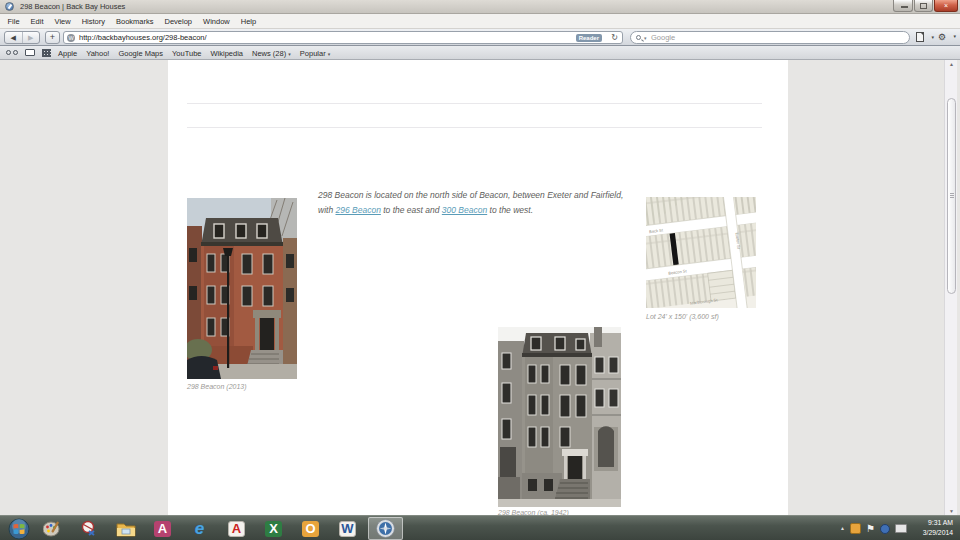  What do you see at coordinates (920, 37) in the screenshot?
I see `page-icon` at bounding box center [920, 37].